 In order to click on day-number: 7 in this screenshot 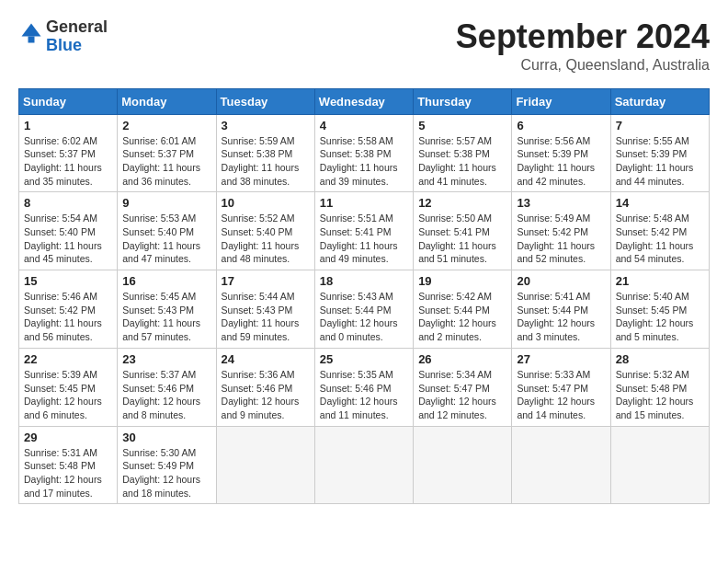, I will do `click(660, 125)`.